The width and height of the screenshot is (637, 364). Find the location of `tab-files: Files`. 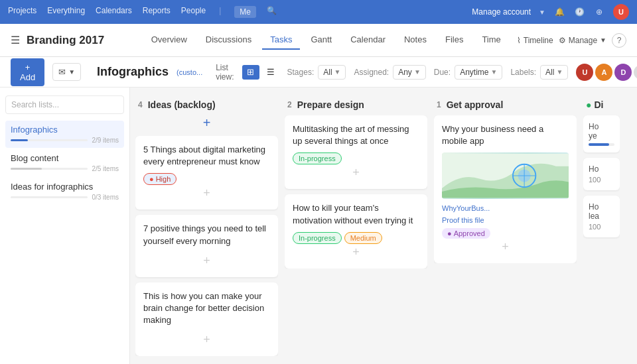

tab-files: Files is located at coordinates (454, 40).